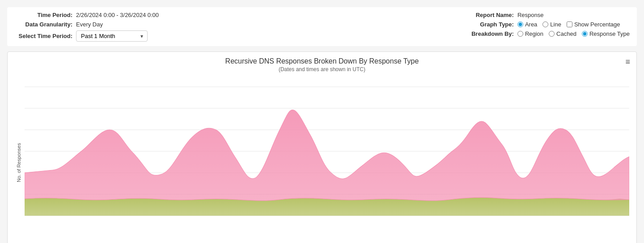 The height and width of the screenshot is (243, 644). What do you see at coordinates (322, 61) in the screenshot?
I see `chart-title: Recursive DNS Responses Broken Down By R…` at bounding box center [322, 61].